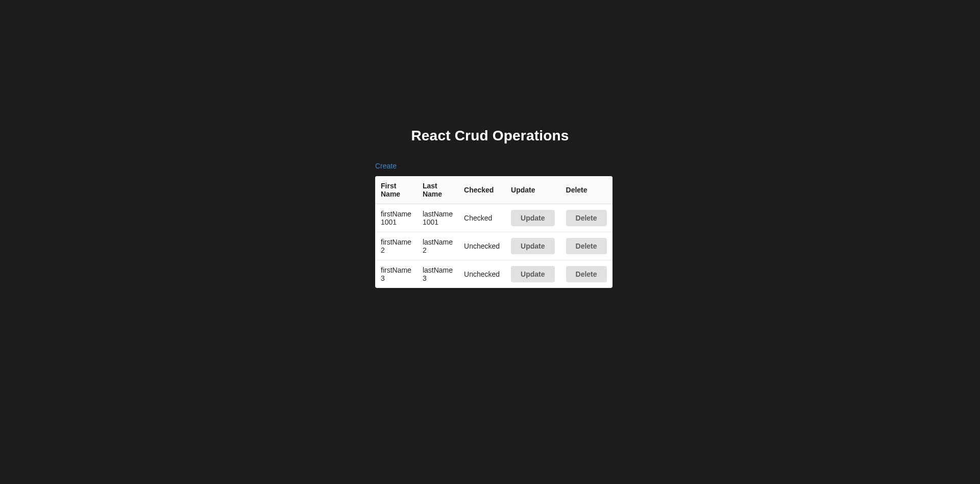 The height and width of the screenshot is (484, 980). I want to click on col-update: Update, so click(533, 190).